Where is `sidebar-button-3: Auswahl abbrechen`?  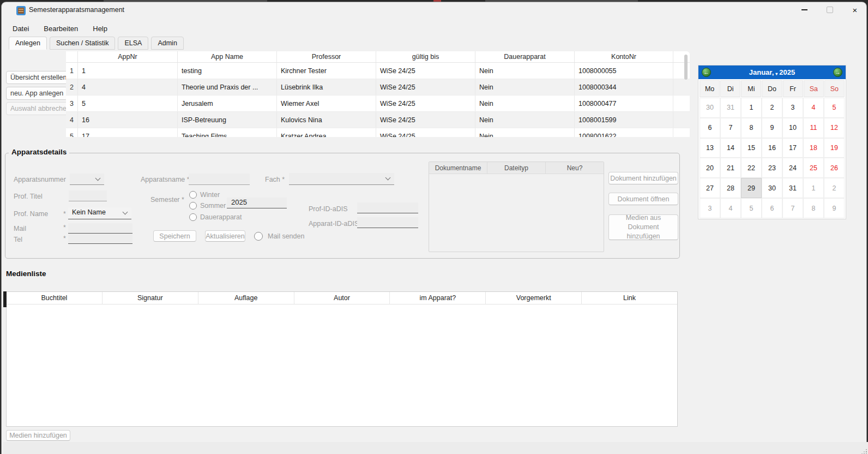 sidebar-button-3: Auswahl abbrechen is located at coordinates (40, 109).